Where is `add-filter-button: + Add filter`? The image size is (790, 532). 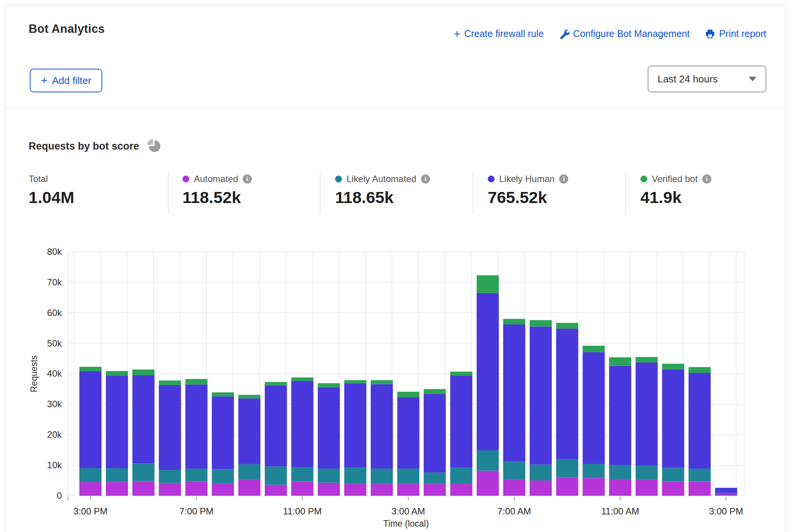 add-filter-button: + Add filter is located at coordinates (66, 81).